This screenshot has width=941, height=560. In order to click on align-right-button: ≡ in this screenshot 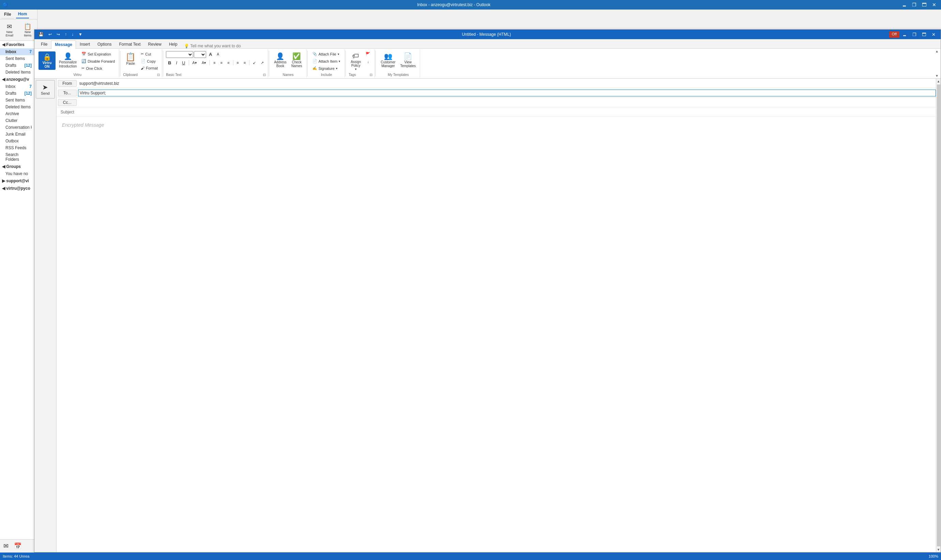, I will do `click(228, 63)`.